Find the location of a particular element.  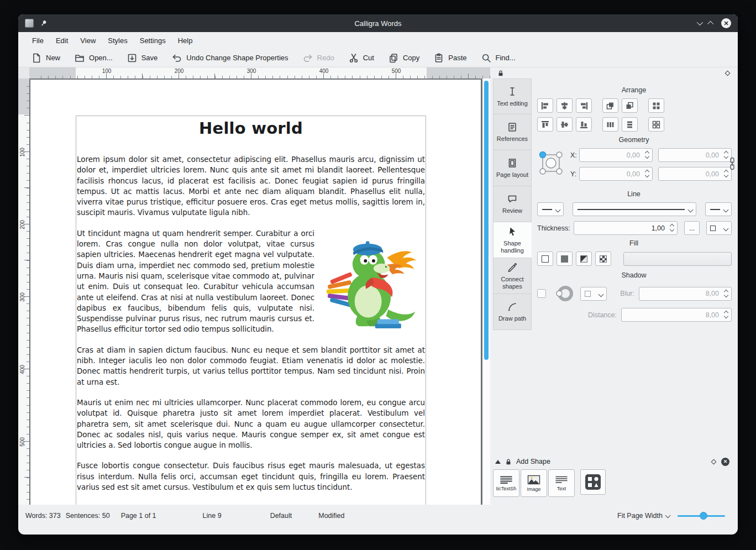

shape-image: Image is located at coordinates (534, 483).